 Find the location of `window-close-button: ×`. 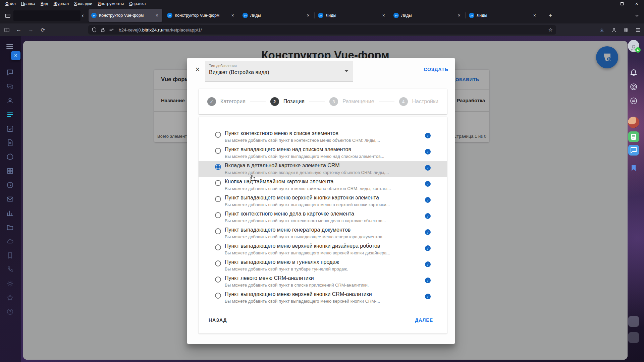

window-close-button: × is located at coordinates (637, 4).